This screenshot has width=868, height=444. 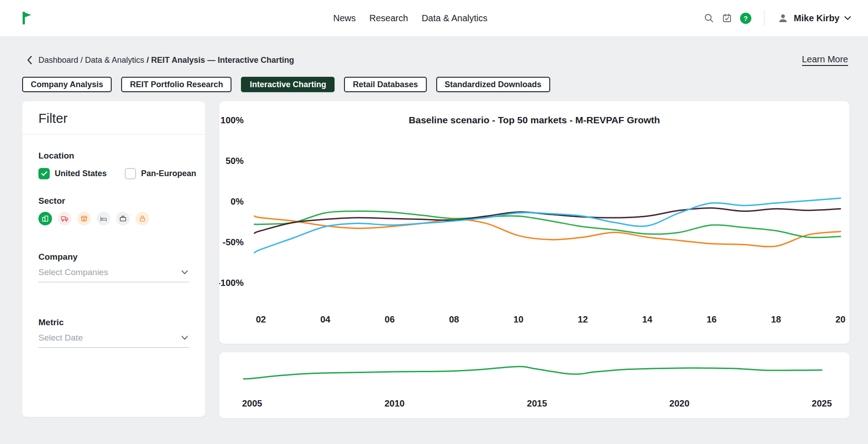 I want to click on tab-retail-databases: Retail Databases, so click(x=385, y=84).